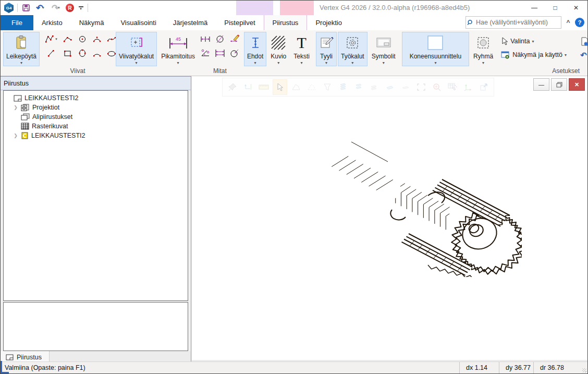  What do you see at coordinates (584, 370) in the screenshot?
I see `resize-grip` at bounding box center [584, 370].